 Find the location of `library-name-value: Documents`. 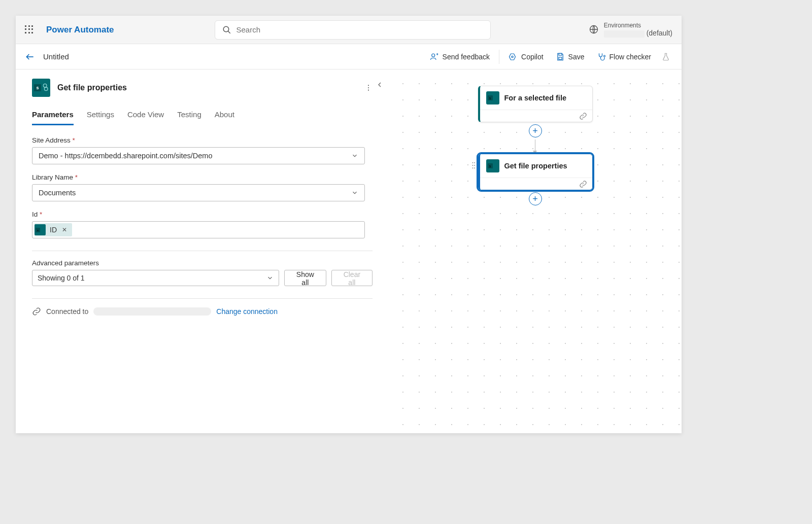

library-name-value: Documents is located at coordinates (57, 193).